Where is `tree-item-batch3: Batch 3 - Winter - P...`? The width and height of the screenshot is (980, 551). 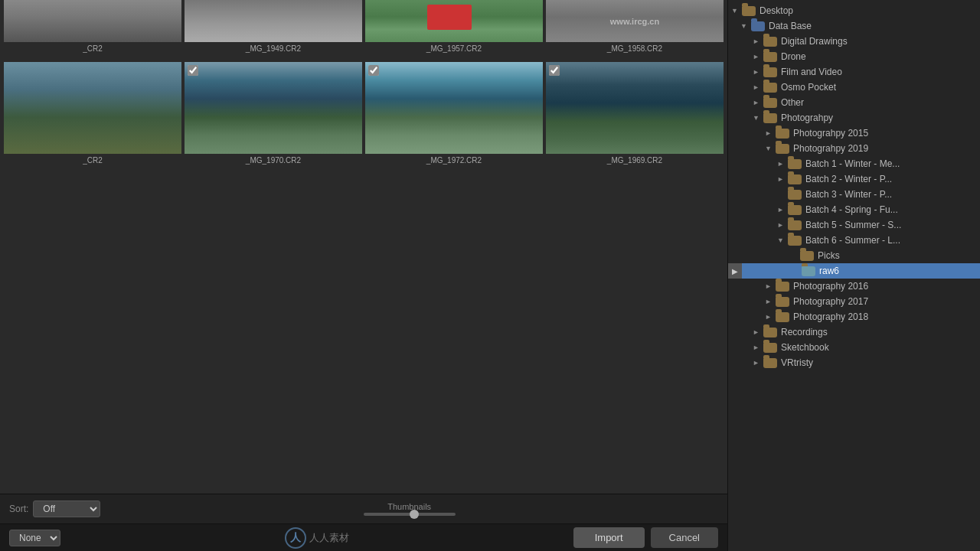
tree-item-batch3: Batch 3 - Winter - P... is located at coordinates (854, 194).